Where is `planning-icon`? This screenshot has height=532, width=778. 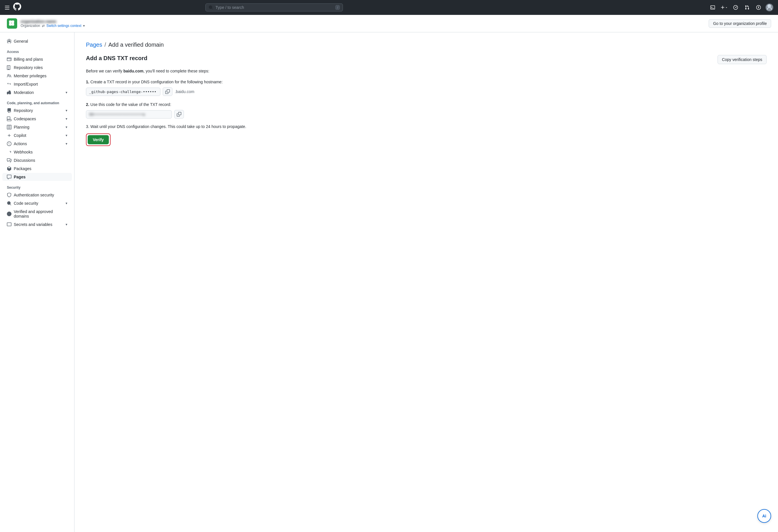
planning-icon is located at coordinates (9, 127).